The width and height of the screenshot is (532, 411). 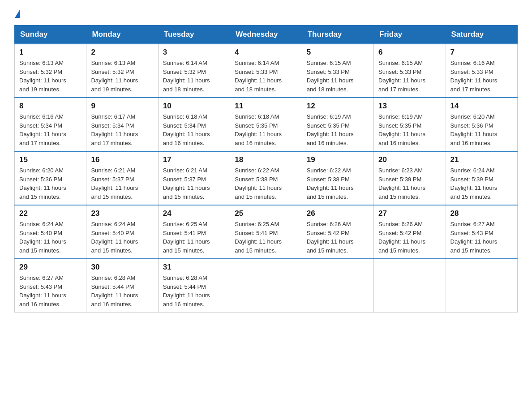 I want to click on day-number: 6, so click(x=409, y=52).